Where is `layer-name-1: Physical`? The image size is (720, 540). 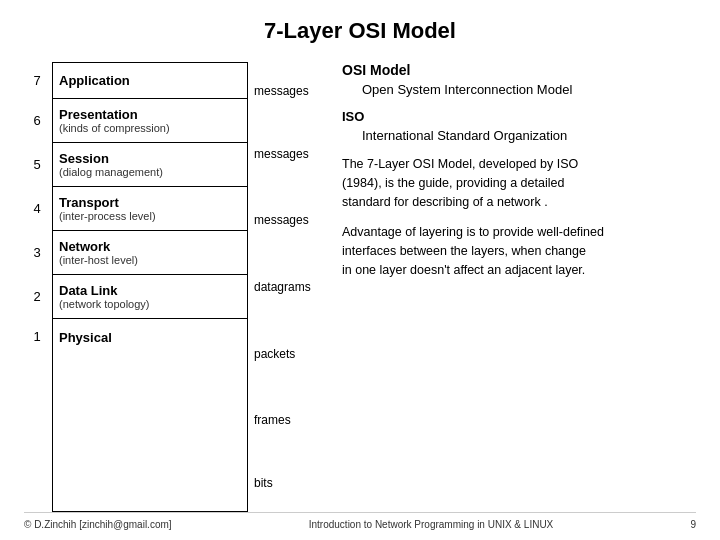
layer-name-1: Physical is located at coordinates (150, 338).